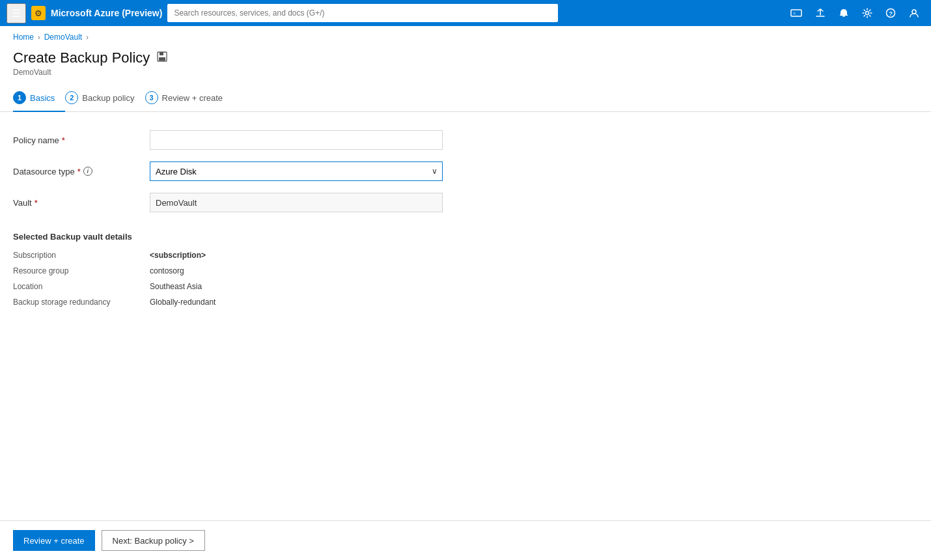 Image resolution: width=931 pixels, height=560 pixels. I want to click on tab-number-3: 3, so click(152, 98).